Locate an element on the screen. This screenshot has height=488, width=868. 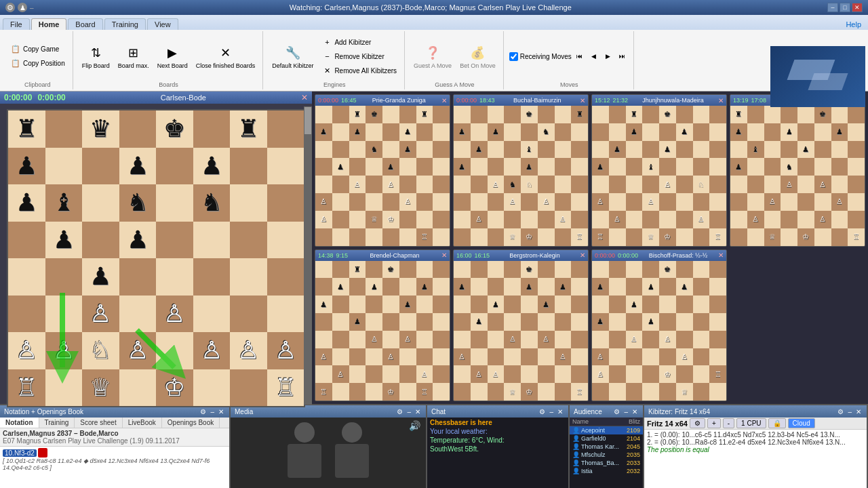
mini-square-3-3: ♟ is located at coordinates (651, 322).